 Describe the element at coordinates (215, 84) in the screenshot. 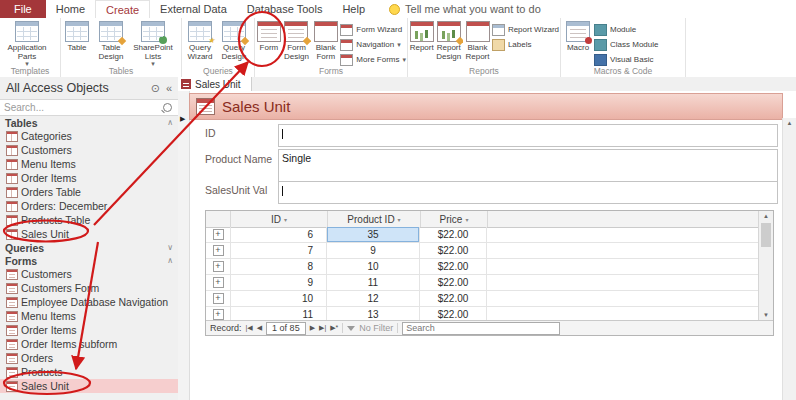

I see `document-tab-sales-unit: Sales Unit` at that location.